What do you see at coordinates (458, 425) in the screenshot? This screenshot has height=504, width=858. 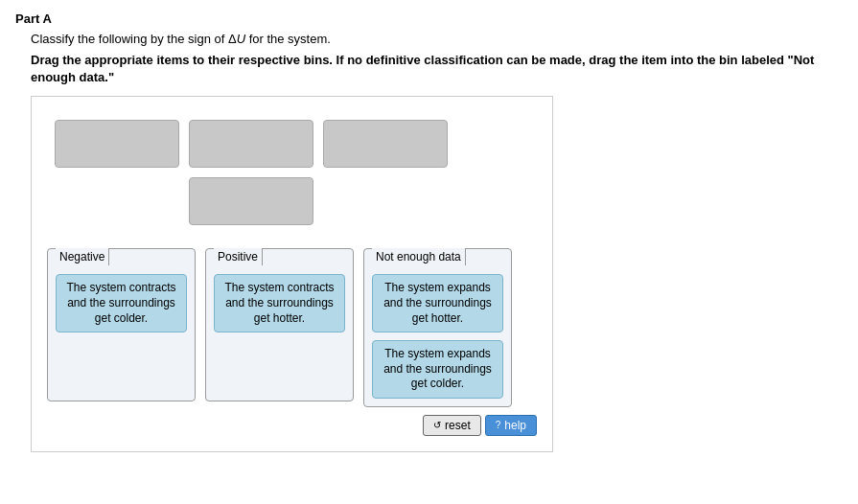 I see `reset-label: reset` at bounding box center [458, 425].